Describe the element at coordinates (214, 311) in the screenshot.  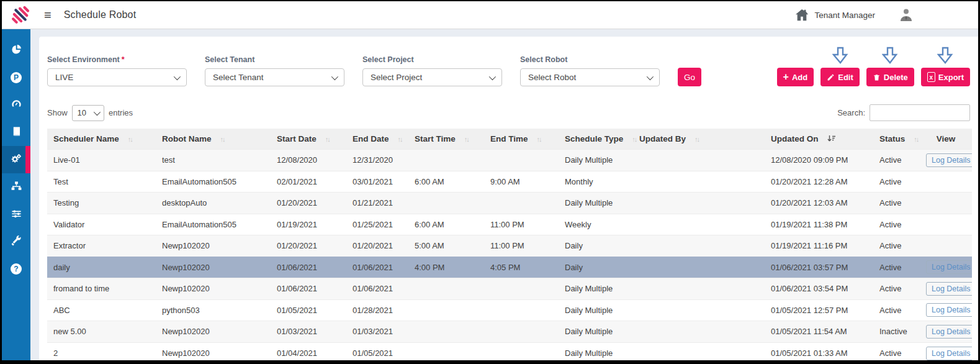
I see `cell-robot: python503` at that location.